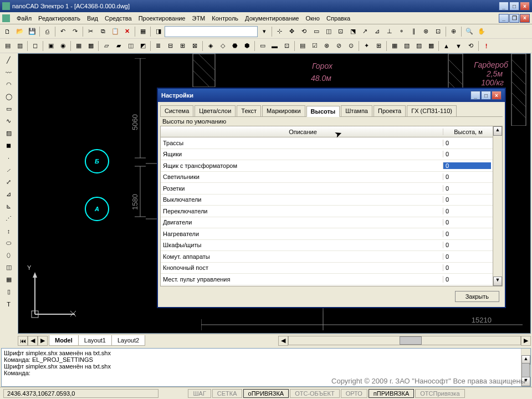 The width and height of the screenshot is (532, 399). I want to click on paste-icon: 📋, so click(115, 31).